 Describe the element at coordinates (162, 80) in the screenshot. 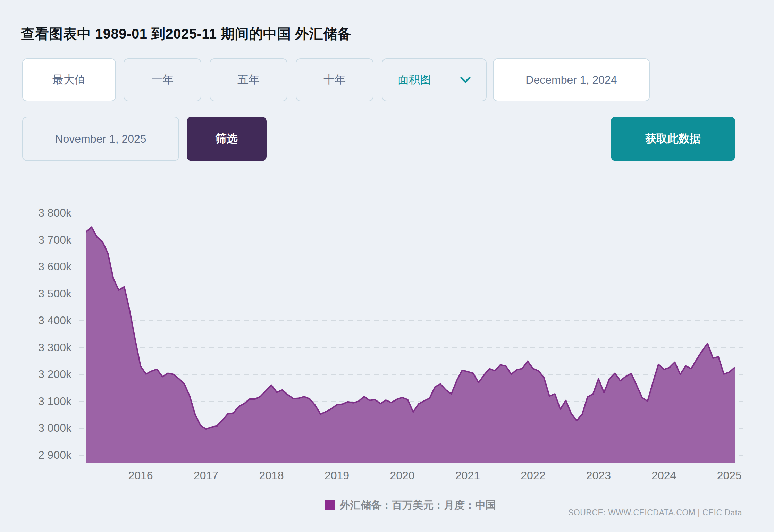

I see `range-button-1y: 一年` at that location.